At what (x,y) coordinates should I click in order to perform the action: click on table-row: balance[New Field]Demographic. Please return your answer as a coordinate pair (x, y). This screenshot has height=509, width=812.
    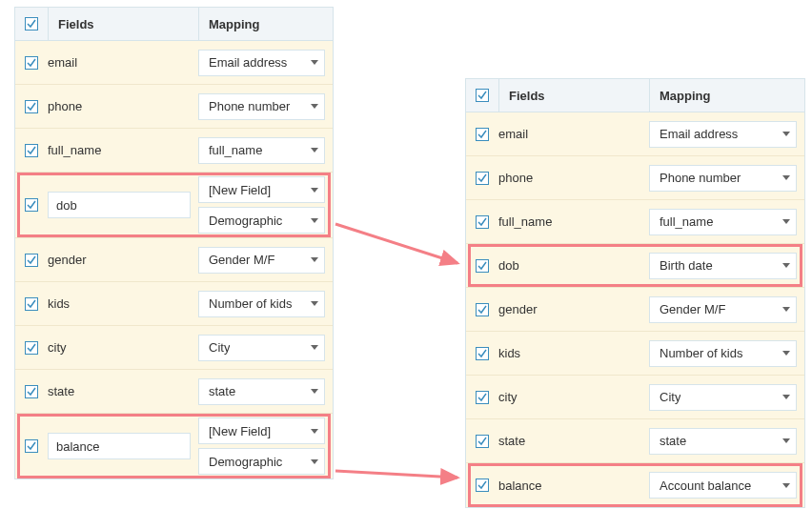
    Looking at the image, I should click on (173, 446).